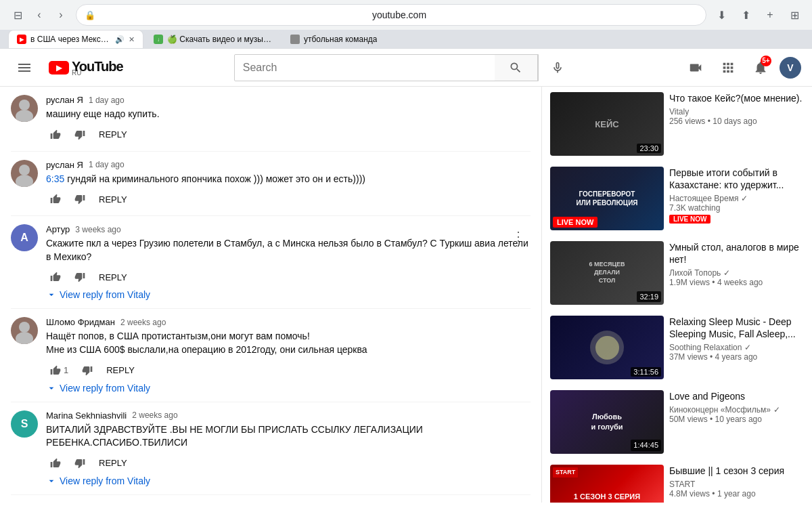 Image resolution: width=812 pixels, height=508 pixels. What do you see at coordinates (736, 179) in the screenshot?
I see `sidebar-video-title: Первые итоги событий в Казахстане: кто у…` at bounding box center [736, 179].